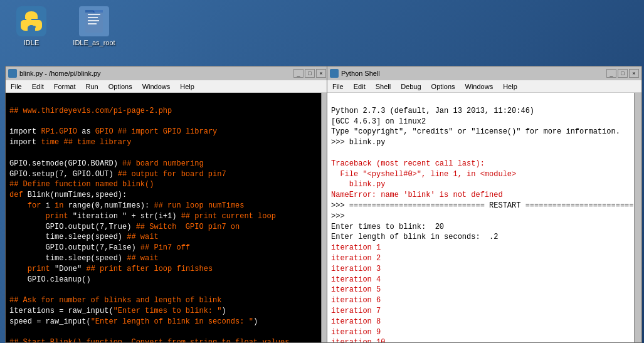 The height and width of the screenshot is (343, 644). I want to click on idle-as-root-icon: IDLE_as_root, so click(94, 26).